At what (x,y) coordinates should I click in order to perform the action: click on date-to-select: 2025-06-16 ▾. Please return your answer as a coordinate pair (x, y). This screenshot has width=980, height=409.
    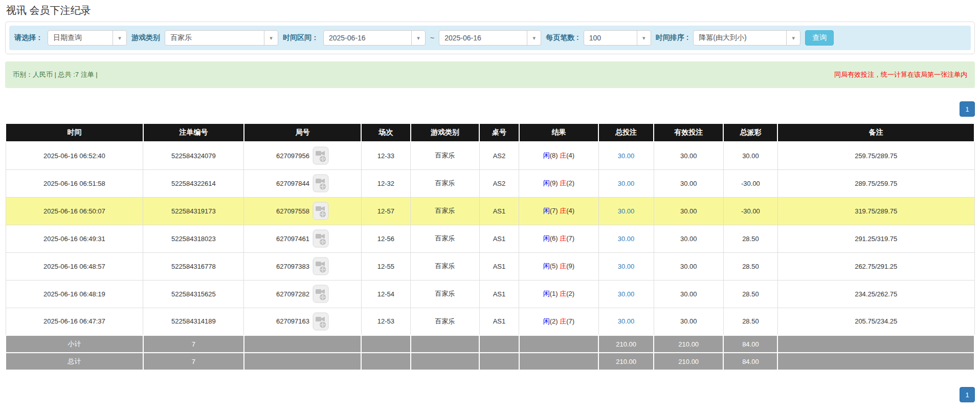
    Looking at the image, I should click on (490, 38).